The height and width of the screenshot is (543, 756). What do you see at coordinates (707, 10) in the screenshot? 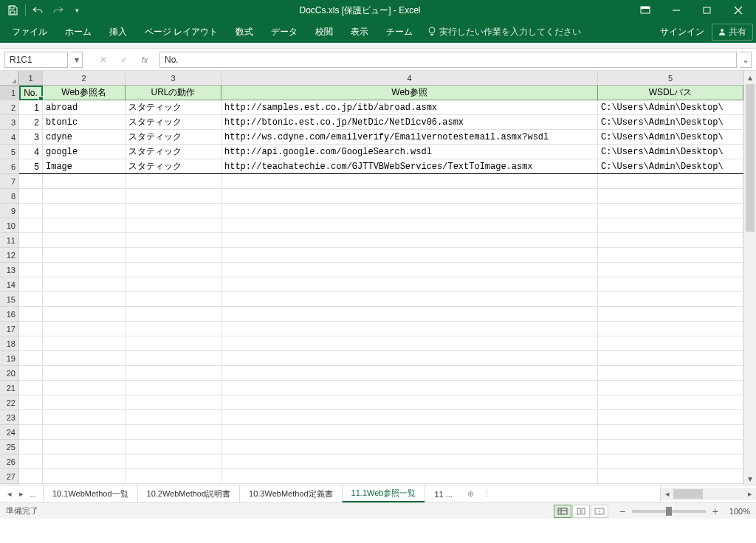
I see `maximize-button` at bounding box center [707, 10].